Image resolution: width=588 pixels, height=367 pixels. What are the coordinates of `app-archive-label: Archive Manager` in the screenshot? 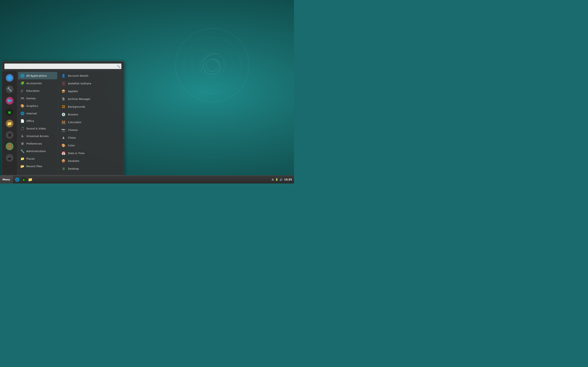 It's located at (79, 99).